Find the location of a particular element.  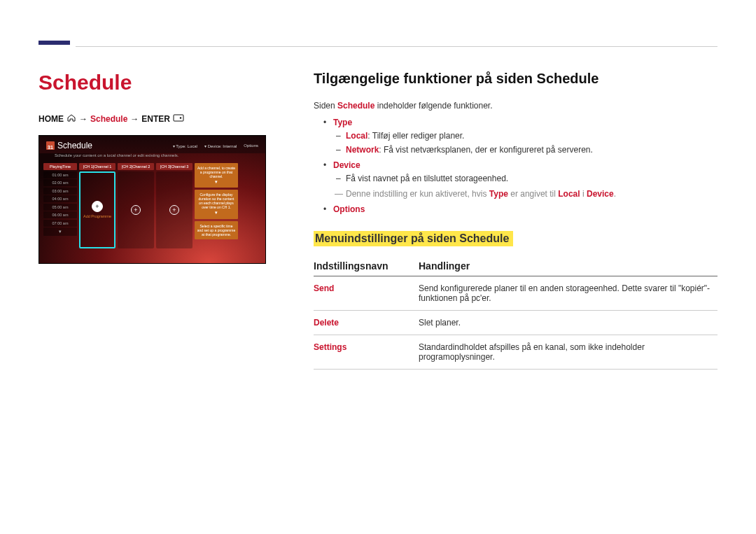

preview-time-slot: 06:00 am is located at coordinates (60, 215).